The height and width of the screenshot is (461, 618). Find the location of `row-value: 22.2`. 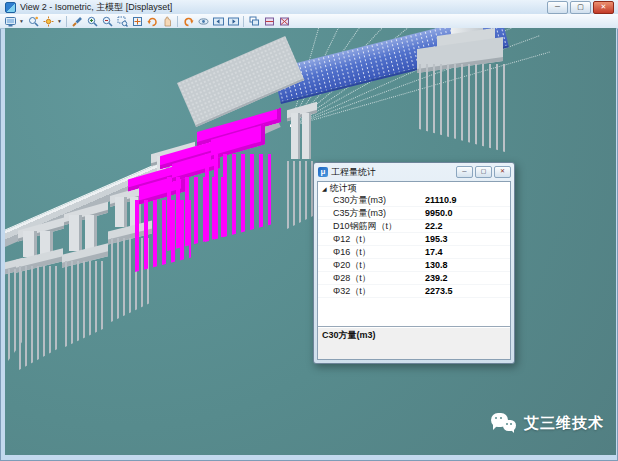

row-value: 22.2 is located at coordinates (434, 226).